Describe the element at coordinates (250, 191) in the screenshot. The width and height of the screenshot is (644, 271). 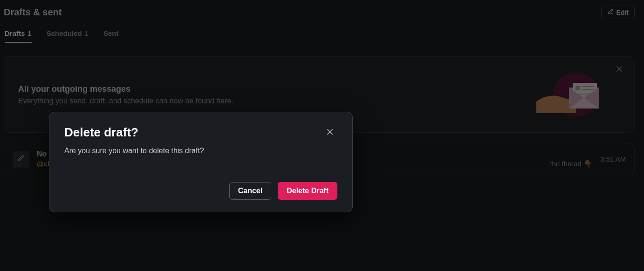
I see `cancel-button: Cancel` at that location.